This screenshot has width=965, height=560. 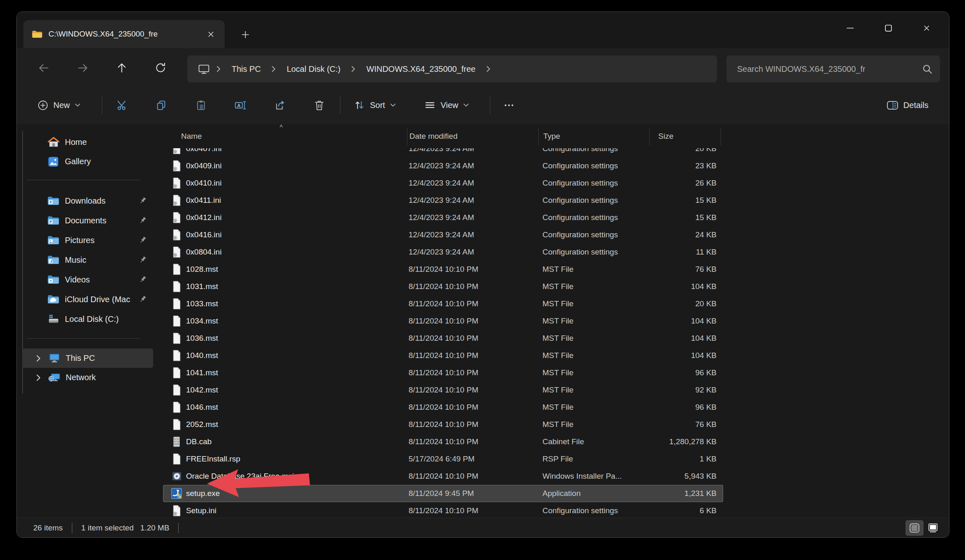 I want to click on file-row-0x0407-ini: 0x0407.ini12/4/2023 9:24 AMConfiguration…, so click(x=443, y=153).